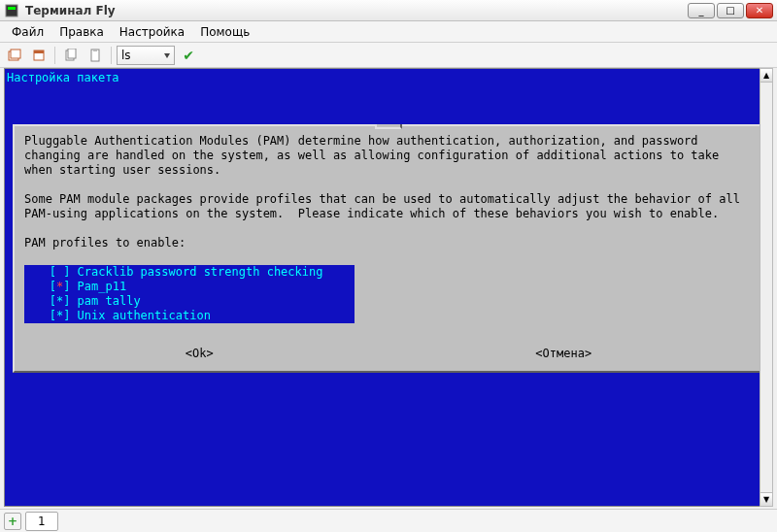 The width and height of the screenshot is (777, 532). Describe the element at coordinates (13, 521) in the screenshot. I see `add-tab-button: +` at that location.